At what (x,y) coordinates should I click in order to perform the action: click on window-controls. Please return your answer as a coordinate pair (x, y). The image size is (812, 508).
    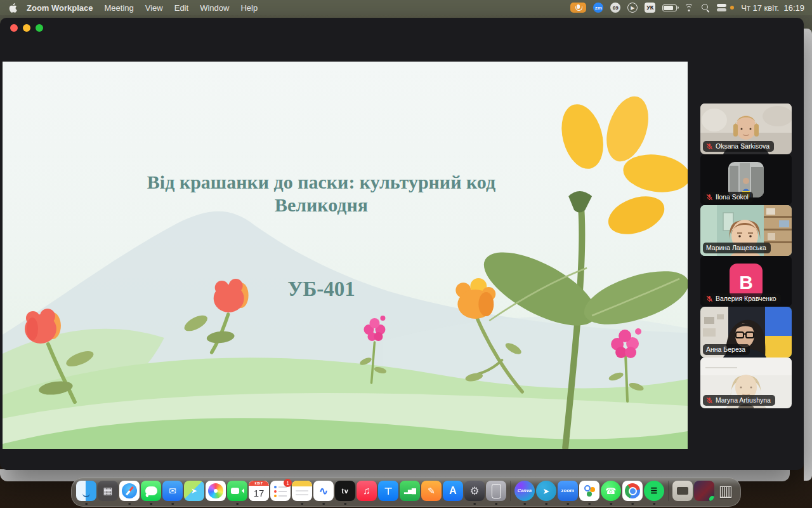
    Looking at the image, I should click on (27, 28).